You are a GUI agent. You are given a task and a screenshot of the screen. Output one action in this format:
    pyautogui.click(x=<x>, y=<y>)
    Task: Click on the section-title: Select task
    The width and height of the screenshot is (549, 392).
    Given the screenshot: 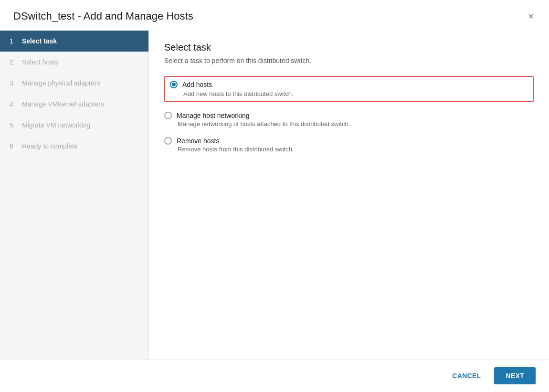 What is the action you would take?
    pyautogui.click(x=349, y=48)
    